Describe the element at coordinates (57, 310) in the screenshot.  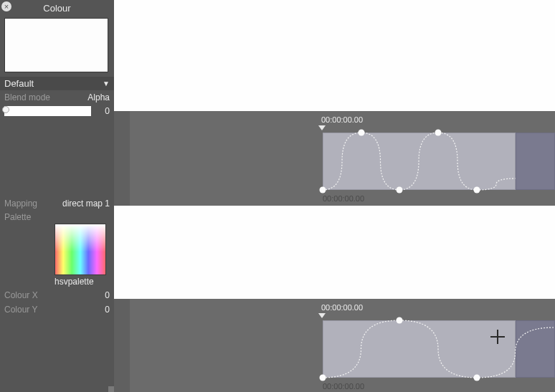
I see `colour-y-row: Colour Y 0` at that location.